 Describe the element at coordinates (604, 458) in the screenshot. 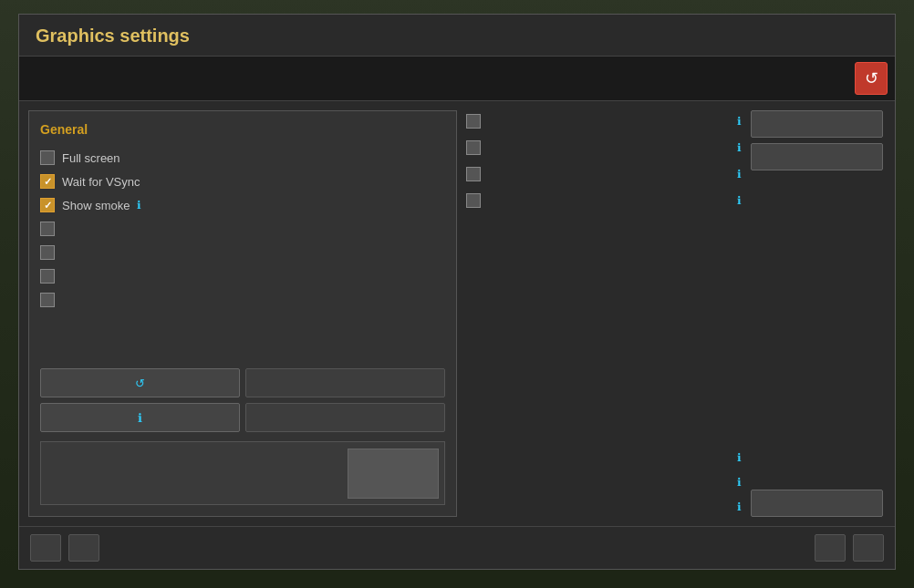

I see `right-row-5: ℹ` at that location.